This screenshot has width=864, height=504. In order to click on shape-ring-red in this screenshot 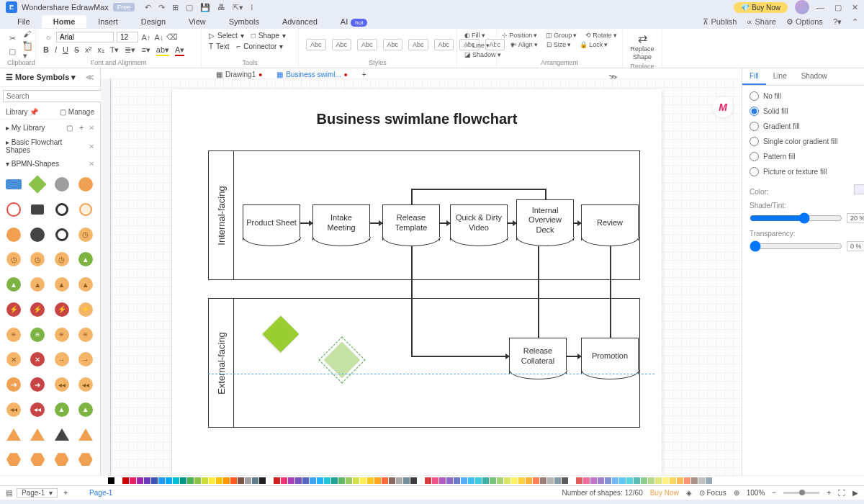, I will do `click(14, 210)`.